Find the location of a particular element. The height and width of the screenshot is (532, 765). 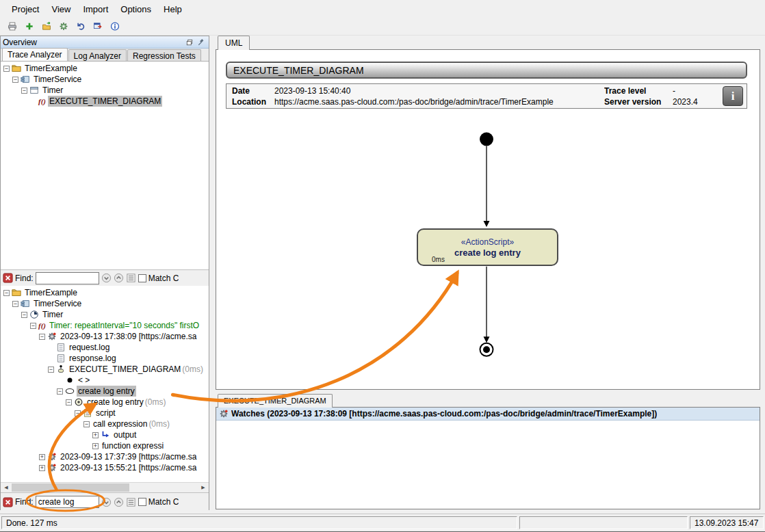

tab-execute-timer-diagram: EXECUTE_TIMER_DIAGRAM is located at coordinates (275, 401).